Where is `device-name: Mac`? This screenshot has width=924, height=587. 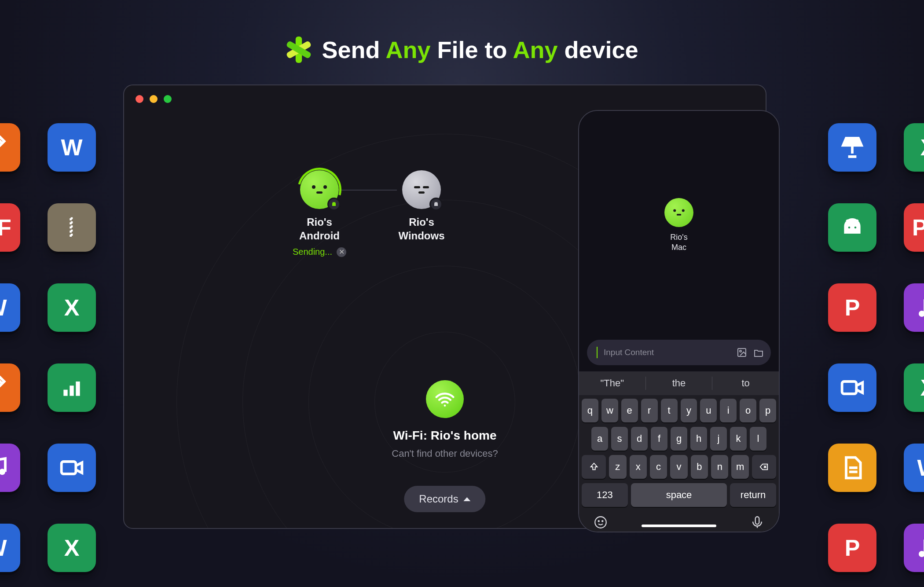 device-name: Mac is located at coordinates (679, 247).